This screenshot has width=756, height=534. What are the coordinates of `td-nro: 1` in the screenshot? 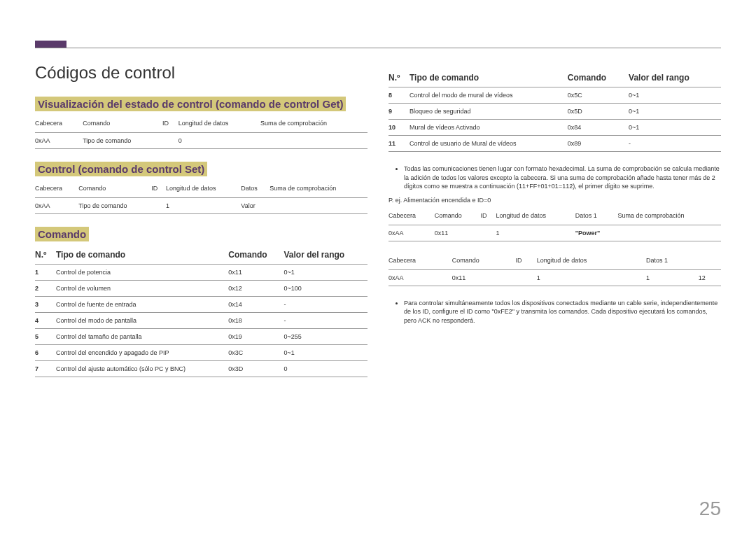 It's located at (46, 273).